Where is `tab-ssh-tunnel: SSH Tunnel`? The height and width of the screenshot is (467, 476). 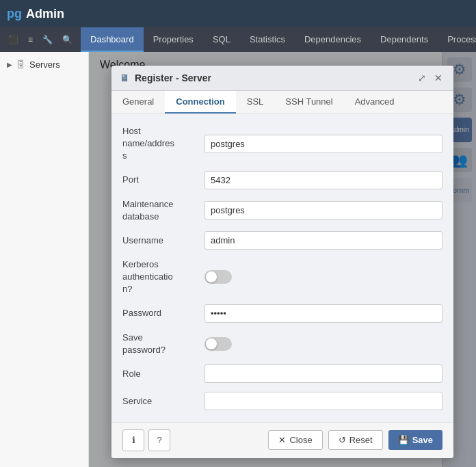
tab-ssh-tunnel: SSH Tunnel is located at coordinates (309, 103).